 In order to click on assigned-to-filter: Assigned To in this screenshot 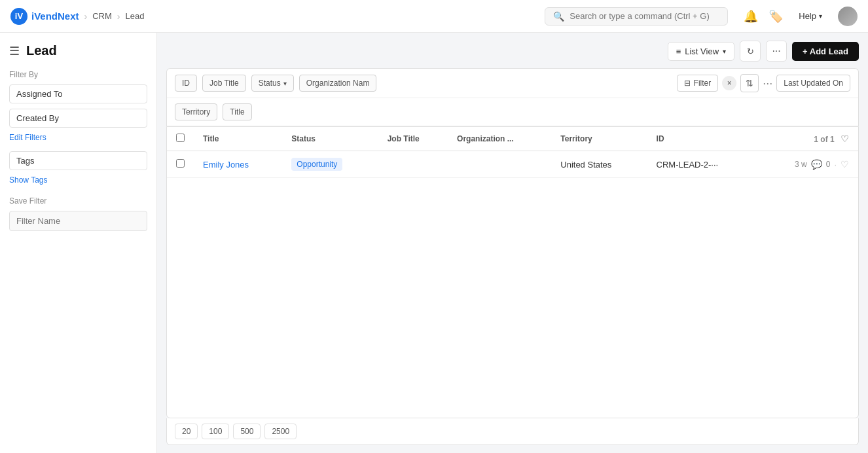, I will do `click(79, 94)`.